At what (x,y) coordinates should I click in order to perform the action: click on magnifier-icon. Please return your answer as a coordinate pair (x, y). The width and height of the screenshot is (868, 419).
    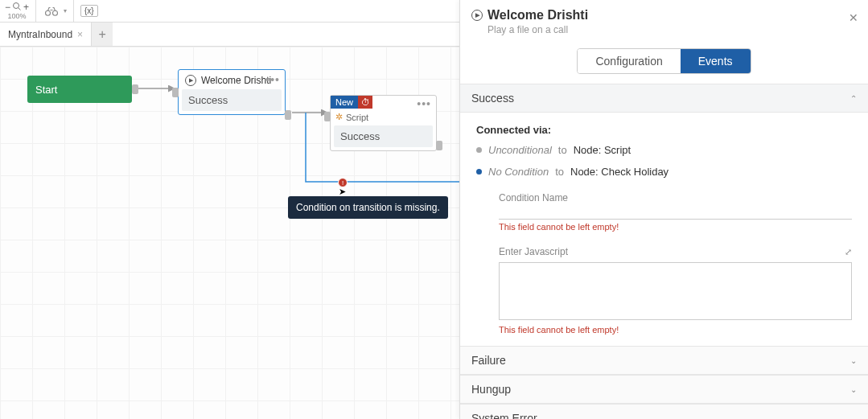
    Looking at the image, I should click on (17, 7).